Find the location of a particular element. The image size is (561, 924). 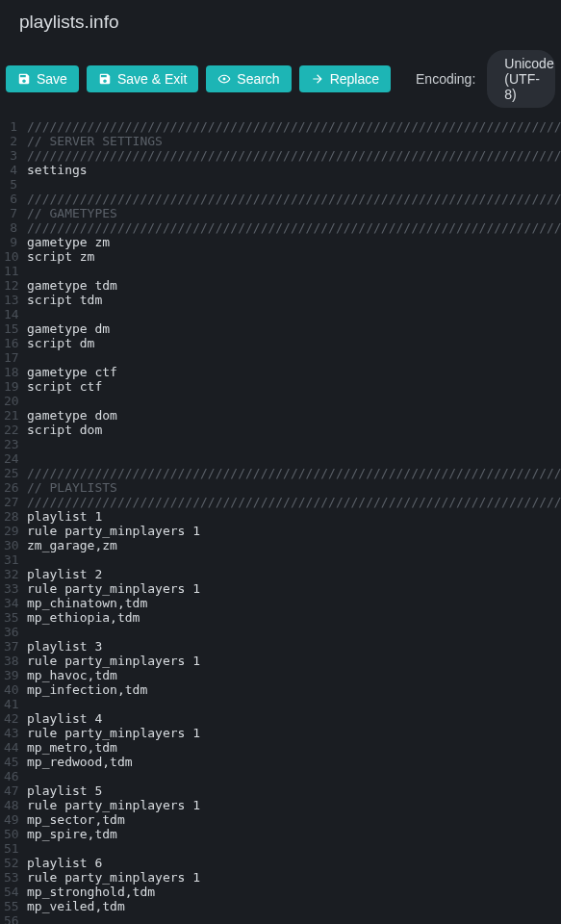

code-line: script zm is located at coordinates (294, 256).